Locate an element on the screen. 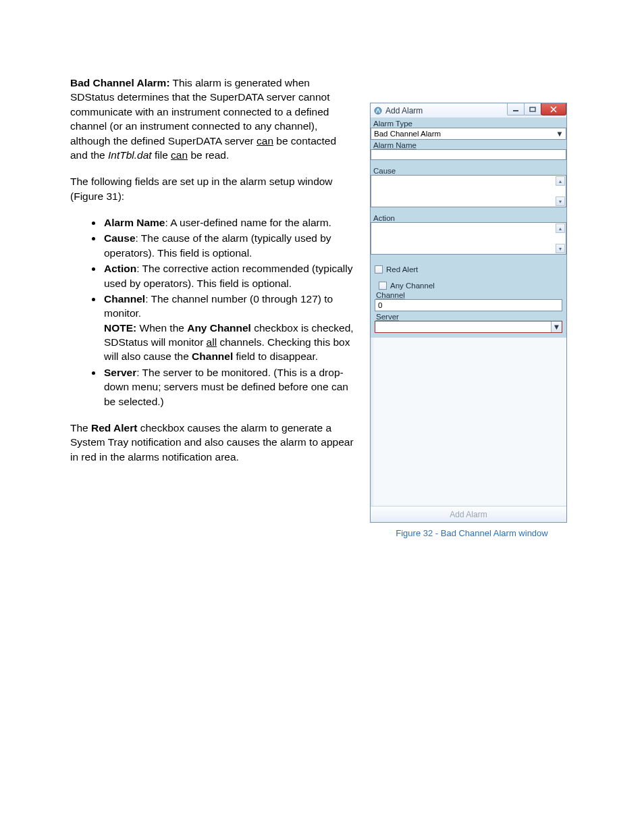 This screenshot has width=644, height=834. paragraph-fields-intro: The following fields are set up in the a… is located at coordinates (212, 189).